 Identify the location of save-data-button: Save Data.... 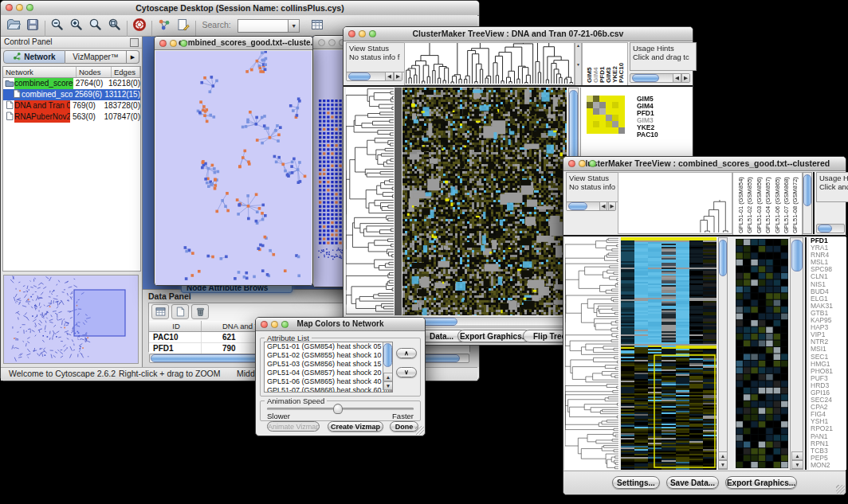
(693, 483).